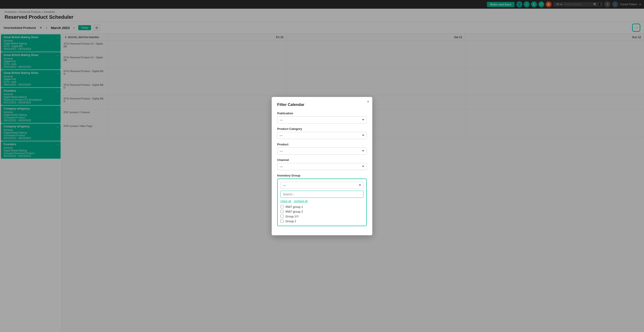  Describe the element at coordinates (322, 214) in the screenshot. I see `inventory-checkbox-list: 9587 group 1 9587 group 2 Group 1!!! Gro…` at that location.